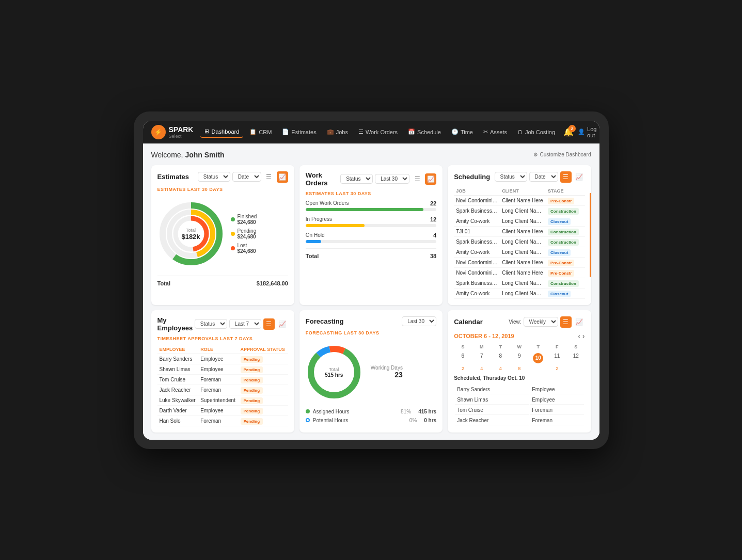  Describe the element at coordinates (247, 248) in the screenshot. I see `lost-label: Lost $24,680` at that location.